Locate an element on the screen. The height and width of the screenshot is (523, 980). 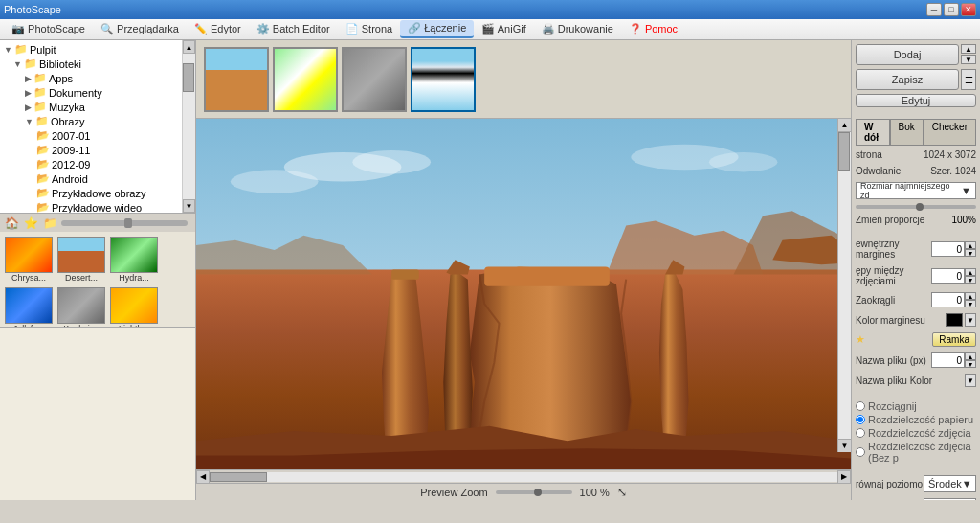
rownan-pionowo-dropdown: Środek ▼ is located at coordinates (949, 499).